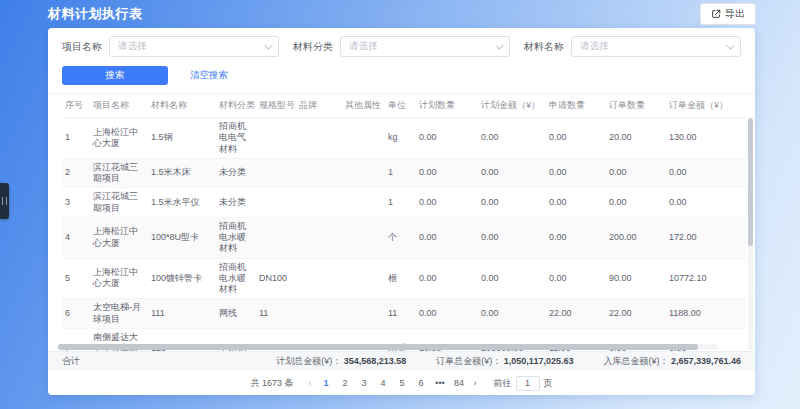 This screenshot has height=409, width=800. What do you see at coordinates (404, 203) in the screenshot?
I see `table-row: 3滨江花城三期项目1.5米水平仪未分类10.000.000.000.000.00` at bounding box center [404, 203].